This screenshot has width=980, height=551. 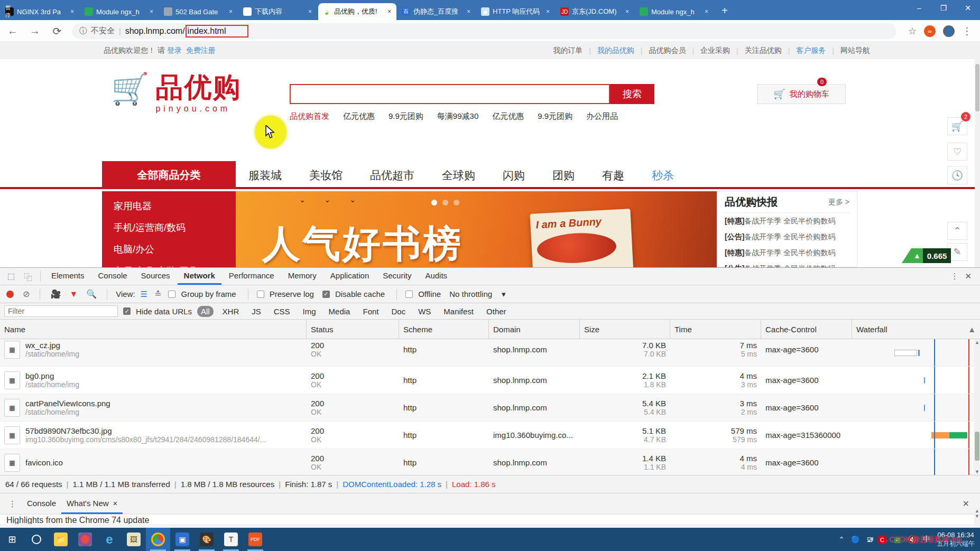 What do you see at coordinates (969, 504) in the screenshot?
I see `drawer-close-icon: ✕` at bounding box center [969, 504].